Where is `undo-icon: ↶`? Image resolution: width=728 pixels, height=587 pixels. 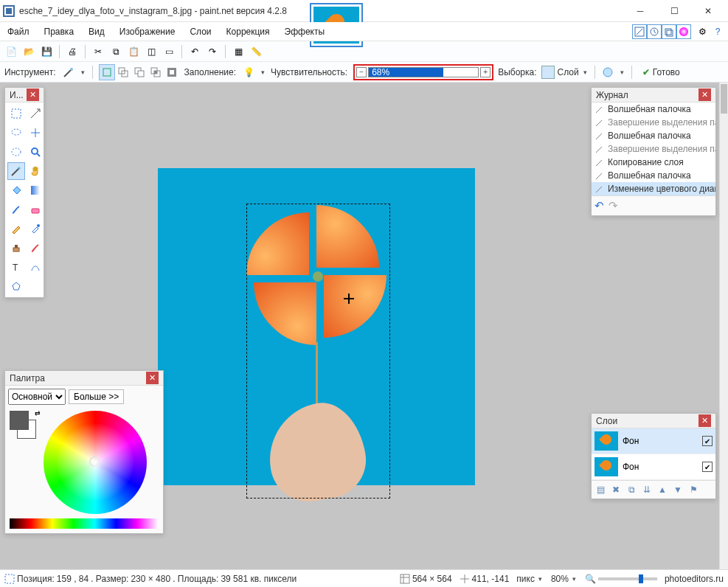
undo-icon: ↶ is located at coordinates (195, 52).